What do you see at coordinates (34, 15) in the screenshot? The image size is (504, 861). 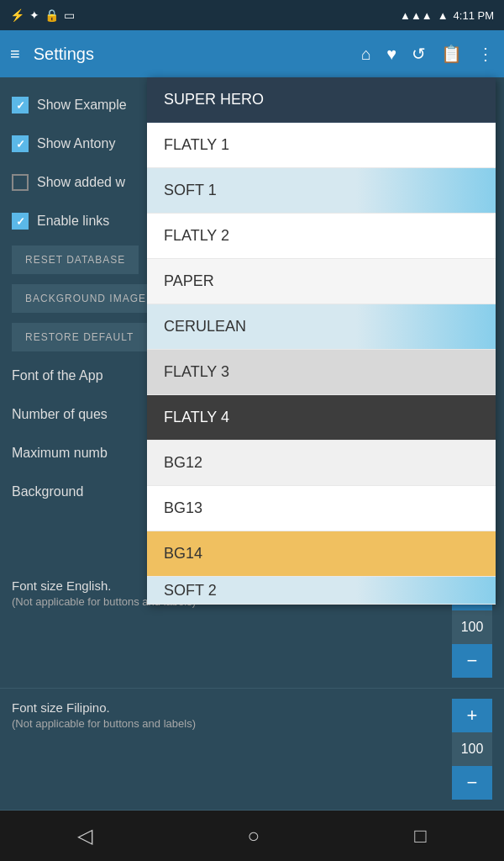 I see `bluetooth-icon: ✦` at bounding box center [34, 15].